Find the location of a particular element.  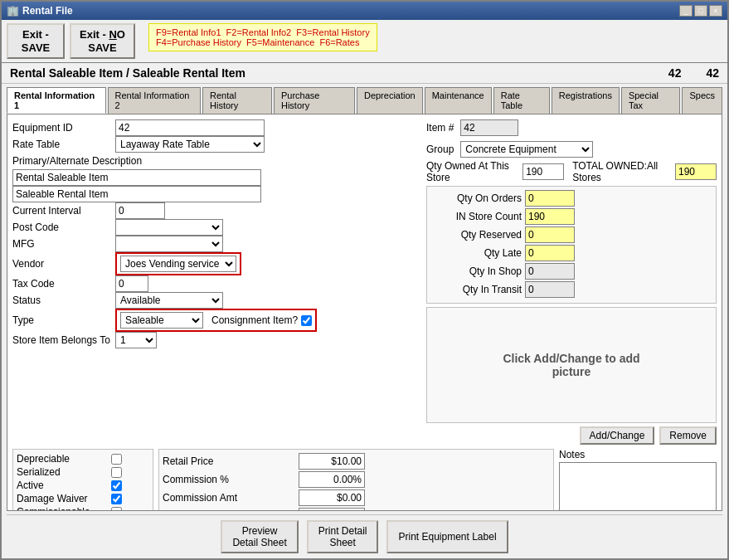

tax-code-input is located at coordinates (132, 284).